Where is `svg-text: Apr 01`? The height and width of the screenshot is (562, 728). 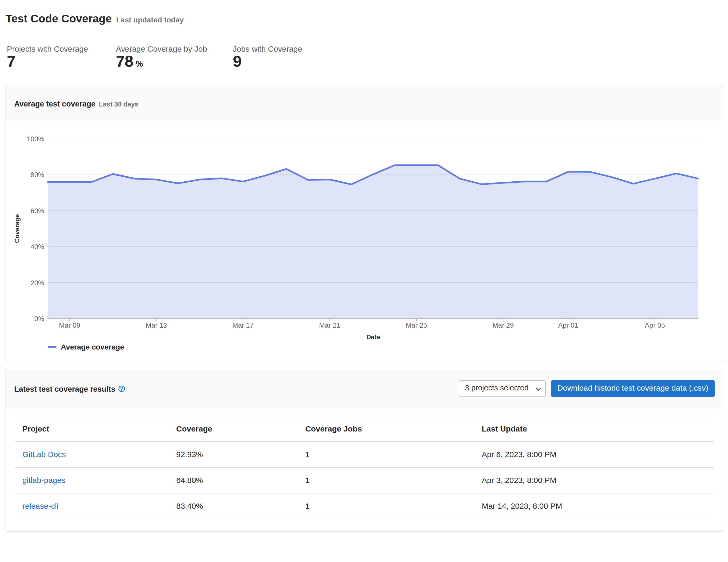
svg-text: Apr 01 is located at coordinates (568, 325).